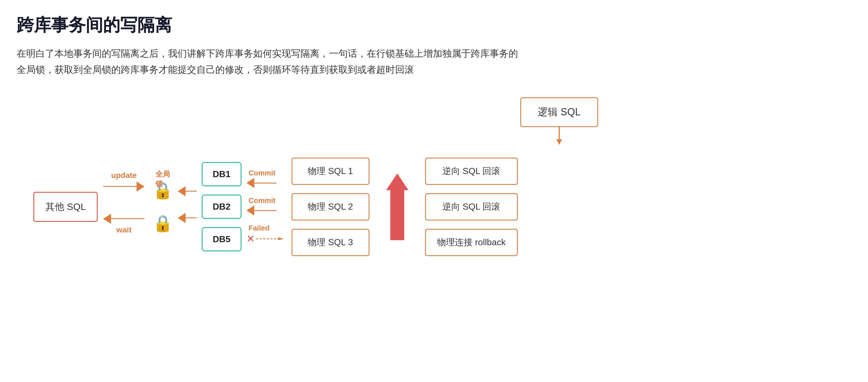  What do you see at coordinates (330, 207) in the screenshot?
I see `physical-sql-area: 物理 SQL 1 物理 SQL 2 物理 SQL 3` at bounding box center [330, 207].